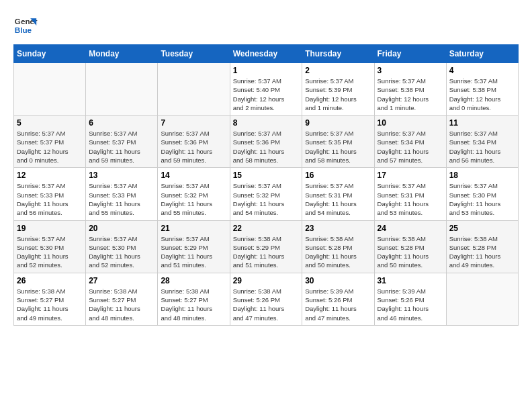 This screenshot has height=411, width=532. I want to click on calendar-cell: 14Sunrise: 5:37 AM Sunset: 5:32 PM Dayli…, so click(193, 194).